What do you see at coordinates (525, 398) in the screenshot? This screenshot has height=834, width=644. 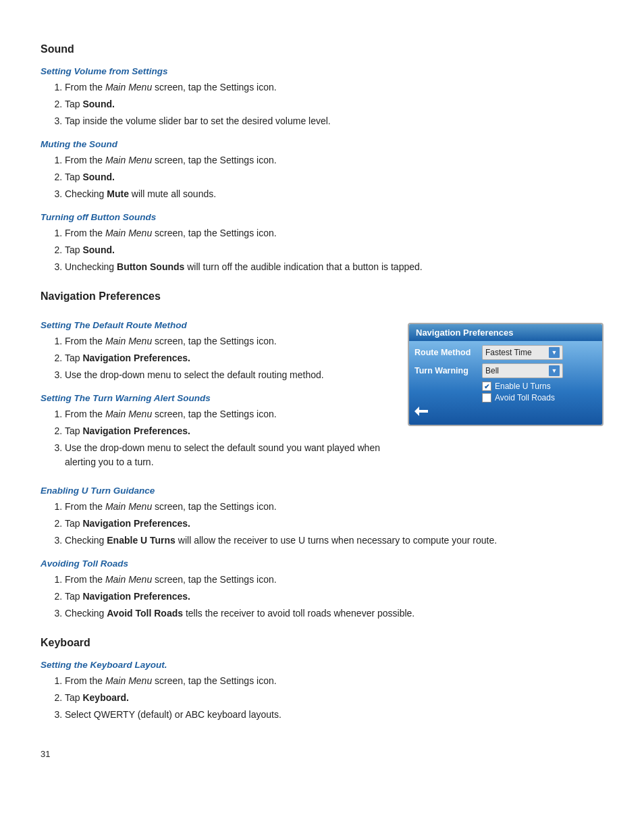 I see `avoid-toll-label: Avoid Toll Roads` at bounding box center [525, 398].